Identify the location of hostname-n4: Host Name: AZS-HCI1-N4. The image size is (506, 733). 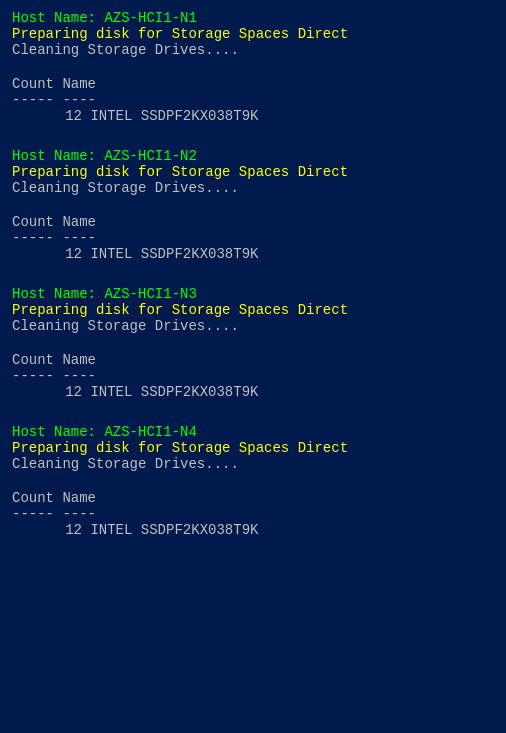
(253, 432).